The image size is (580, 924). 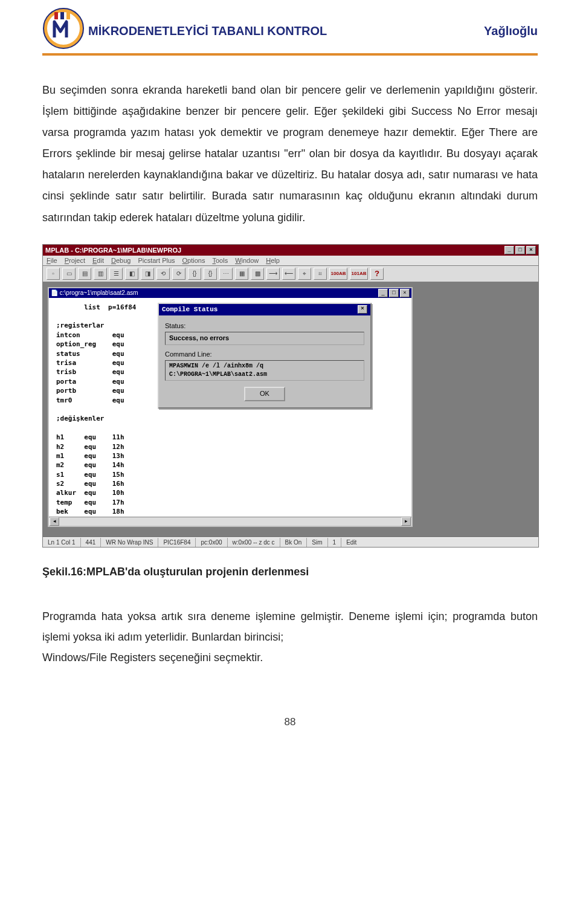 I want to click on toolbar-button: ◧, so click(x=132, y=274).